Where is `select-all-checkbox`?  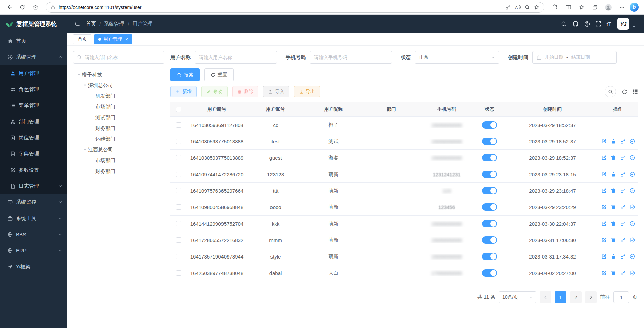
select-all-checkbox is located at coordinates (179, 109).